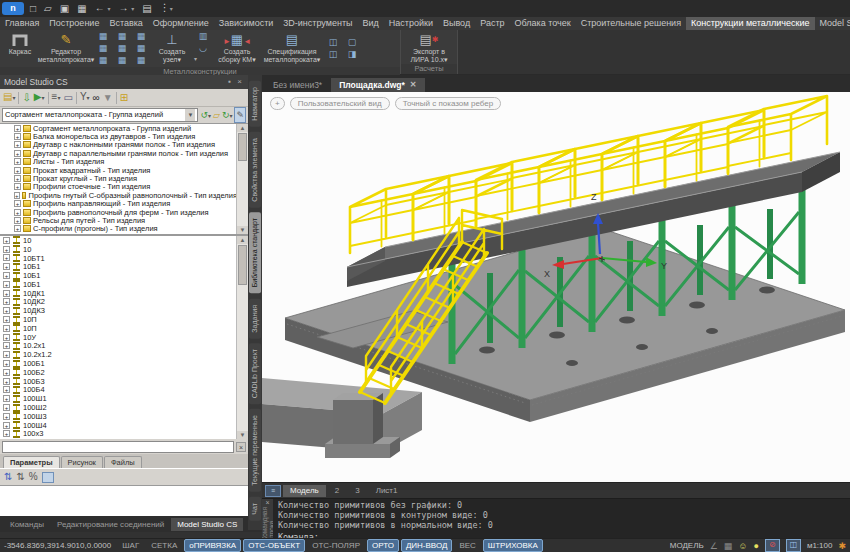 The image size is (850, 552). I want to click on panel-tab: Файлы, so click(123, 462).